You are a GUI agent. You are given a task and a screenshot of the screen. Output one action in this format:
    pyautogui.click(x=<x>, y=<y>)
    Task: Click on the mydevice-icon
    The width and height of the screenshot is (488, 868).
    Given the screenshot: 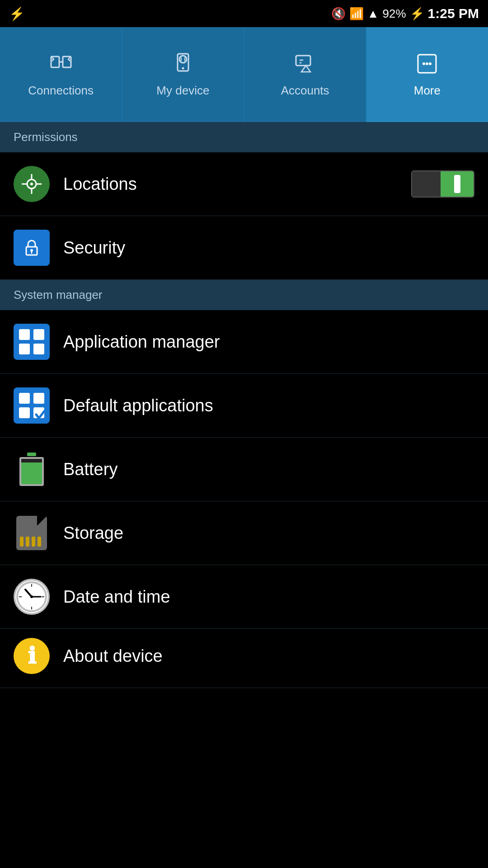 What is the action you would take?
    pyautogui.click(x=183, y=66)
    